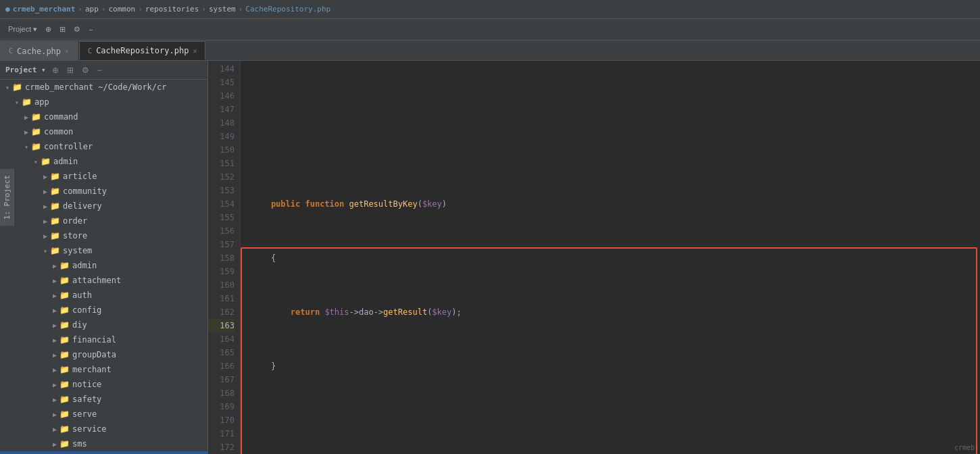  Describe the element at coordinates (104, 191) in the screenshot. I see `tree-item-community: ▶ 📁 community` at that location.